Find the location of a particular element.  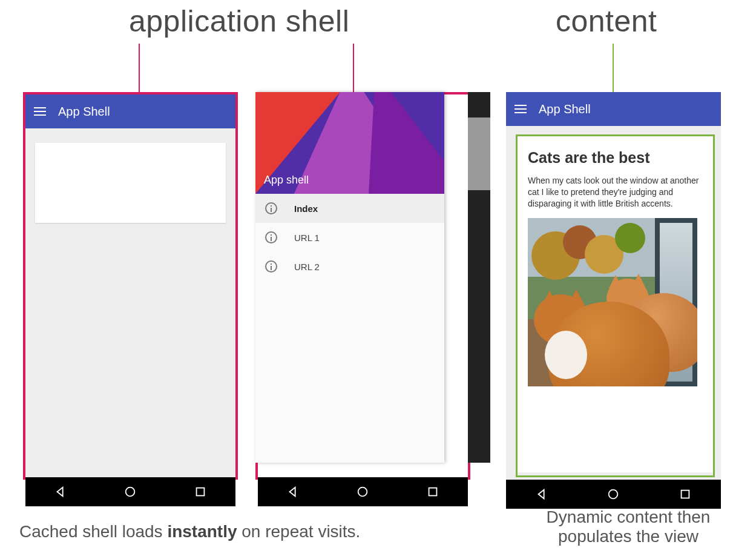

drawer-item-label: URL 1 is located at coordinates (307, 237).